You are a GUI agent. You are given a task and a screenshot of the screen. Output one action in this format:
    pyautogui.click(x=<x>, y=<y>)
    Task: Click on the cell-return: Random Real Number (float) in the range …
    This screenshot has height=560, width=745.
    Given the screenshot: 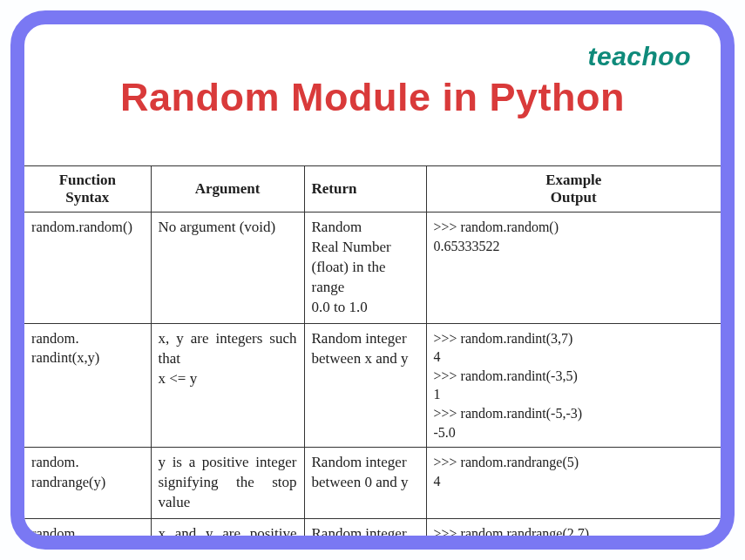 What is the action you would take?
    pyautogui.click(x=365, y=268)
    